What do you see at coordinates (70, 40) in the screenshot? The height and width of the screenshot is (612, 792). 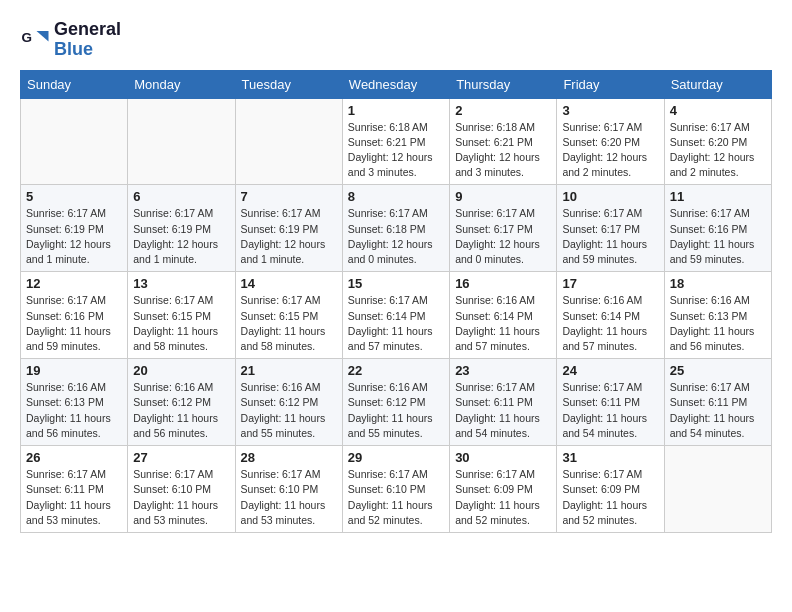 I see `logo: G General Blue` at bounding box center [70, 40].